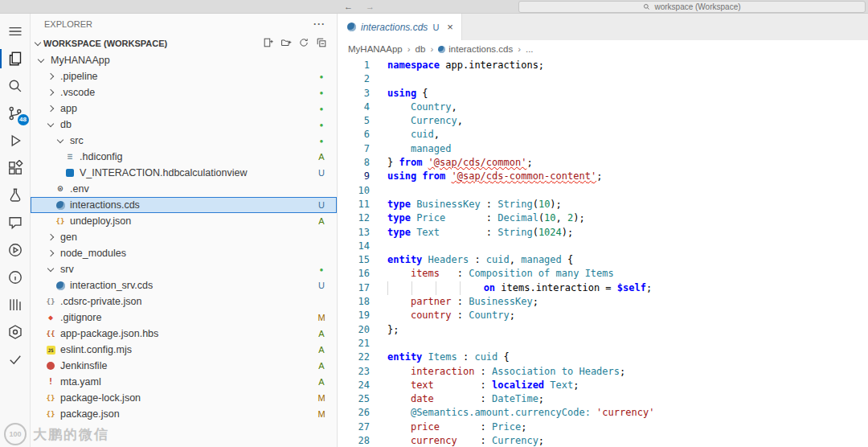 Image resolution: width=868 pixels, height=447 pixels. What do you see at coordinates (183, 92) in the screenshot?
I see `sidebar-folder-.vscode: .vscode●` at bounding box center [183, 92].